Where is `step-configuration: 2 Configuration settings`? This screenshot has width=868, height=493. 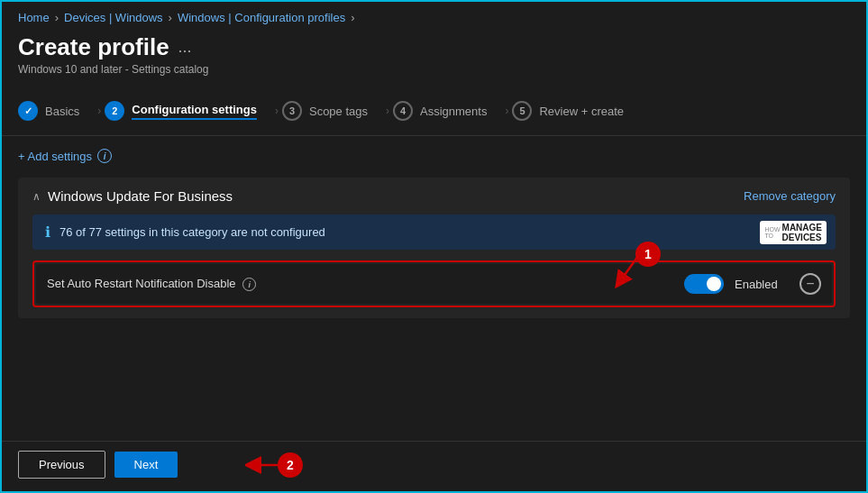 step-configuration: 2 Configuration settings is located at coordinates (187, 111).